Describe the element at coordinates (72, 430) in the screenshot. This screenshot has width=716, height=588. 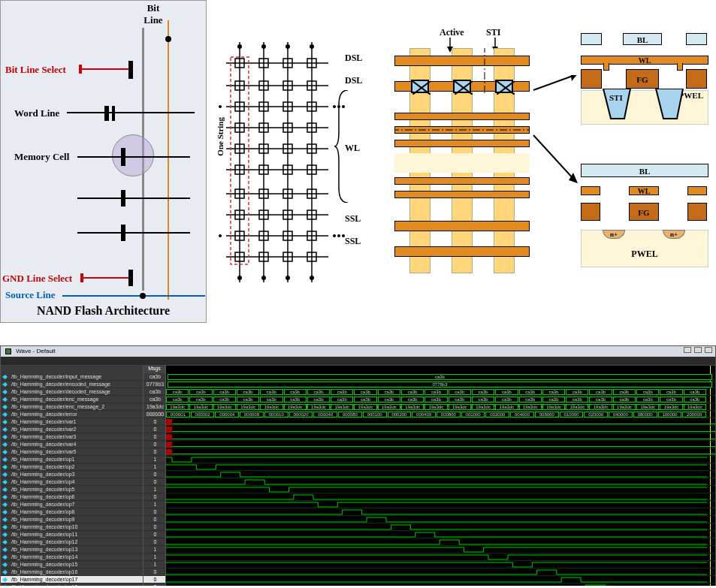
I see `signal-row: /tb_Hamming_decoder/var2` at that location.